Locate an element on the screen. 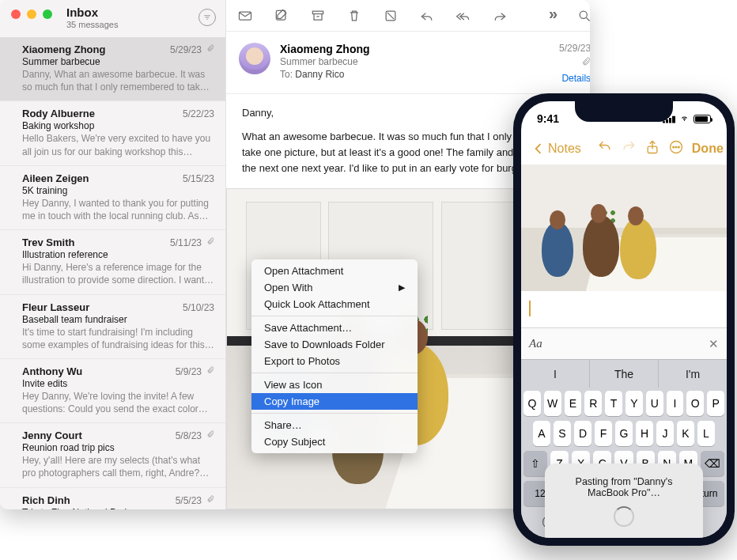 This screenshot has height=560, width=737. key: P is located at coordinates (716, 403).